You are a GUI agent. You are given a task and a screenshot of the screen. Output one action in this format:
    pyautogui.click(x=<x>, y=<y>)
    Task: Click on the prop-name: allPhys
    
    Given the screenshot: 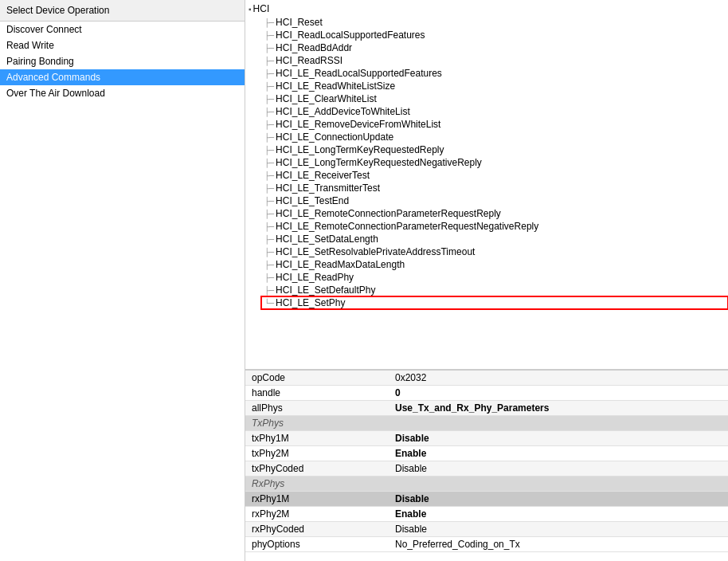 What is the action you would take?
    pyautogui.click(x=317, y=408)
    